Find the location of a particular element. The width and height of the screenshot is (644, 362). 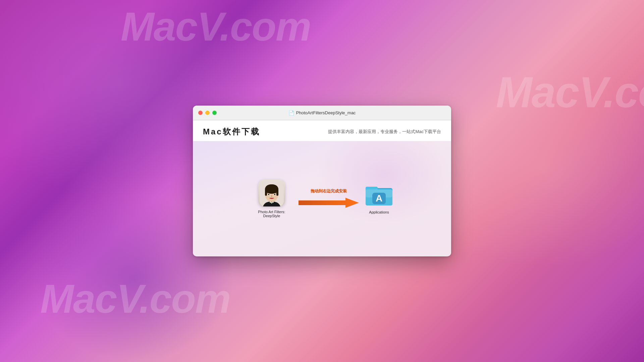

app-label: Photo Art Filters: DeepStyle is located at coordinates (272, 214).